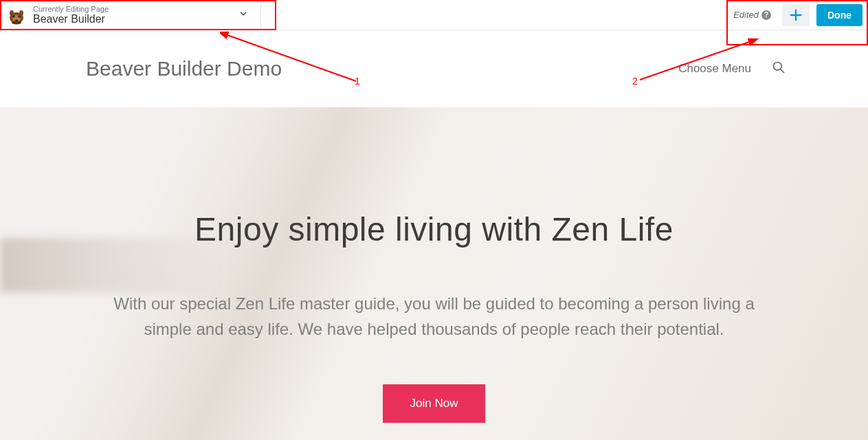 This screenshot has height=440, width=868. Describe the element at coordinates (779, 69) in the screenshot. I see `search-icon` at that location.